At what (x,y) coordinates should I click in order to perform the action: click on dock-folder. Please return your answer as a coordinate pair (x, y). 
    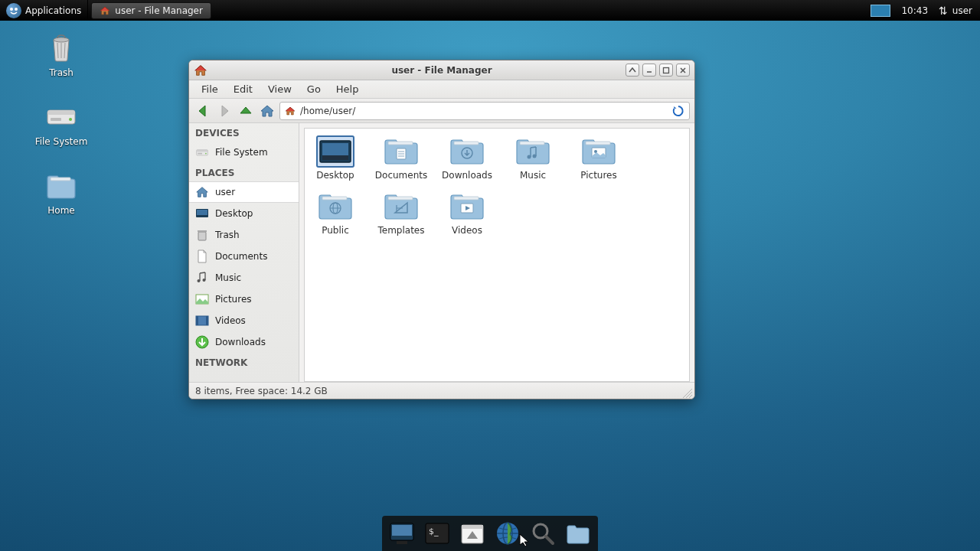
    Looking at the image, I should click on (578, 533).